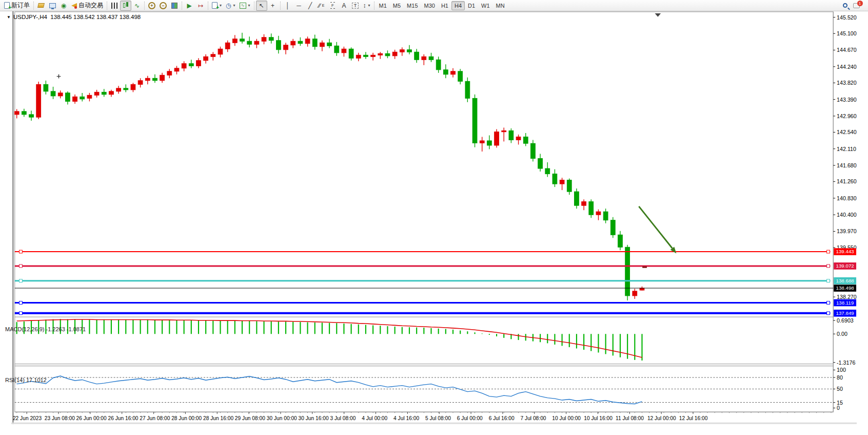  Describe the element at coordinates (163, 6) in the screenshot. I see `zoom-out-button: −` at that location.